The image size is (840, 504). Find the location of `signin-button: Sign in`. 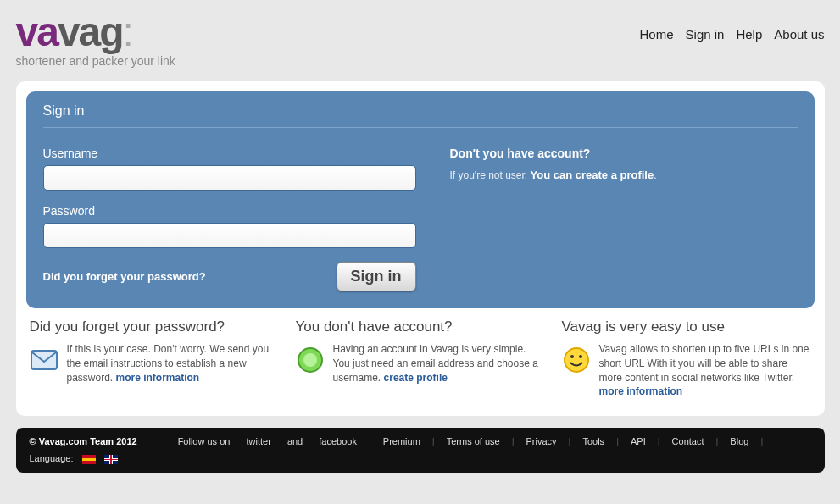

signin-button: Sign in is located at coordinates (376, 276).